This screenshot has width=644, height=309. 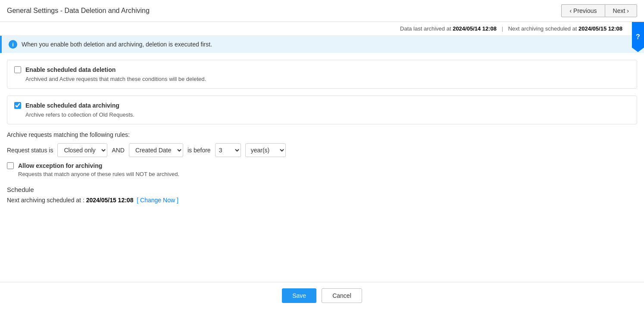 What do you see at coordinates (543, 28) in the screenshot?
I see `next-scheduled-prefix: Next archiving scheduled at` at bounding box center [543, 28].